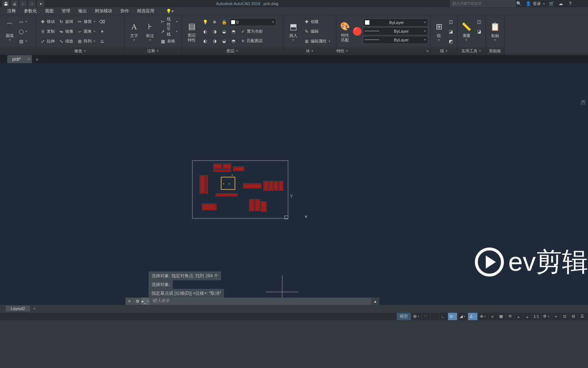  What do you see at coordinates (311, 32) in the screenshot?
I see `block-edit-button: ✎编辑` at bounding box center [311, 32].